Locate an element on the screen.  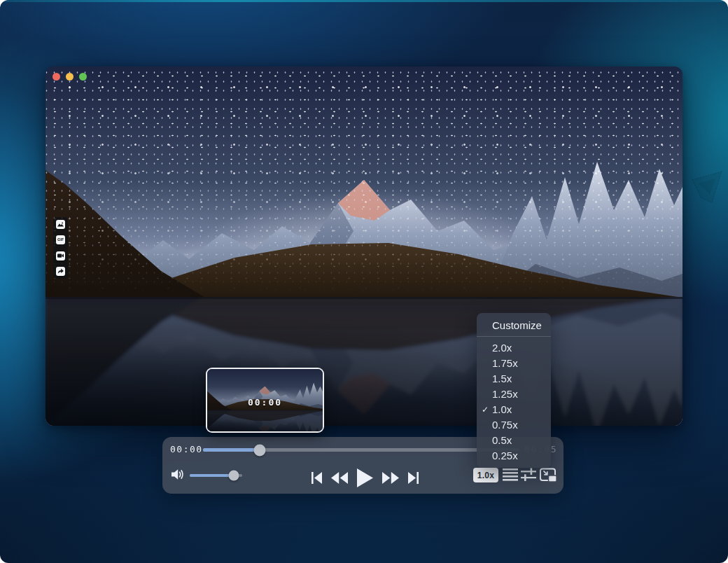
seek-slider-thumb is located at coordinates (260, 450).